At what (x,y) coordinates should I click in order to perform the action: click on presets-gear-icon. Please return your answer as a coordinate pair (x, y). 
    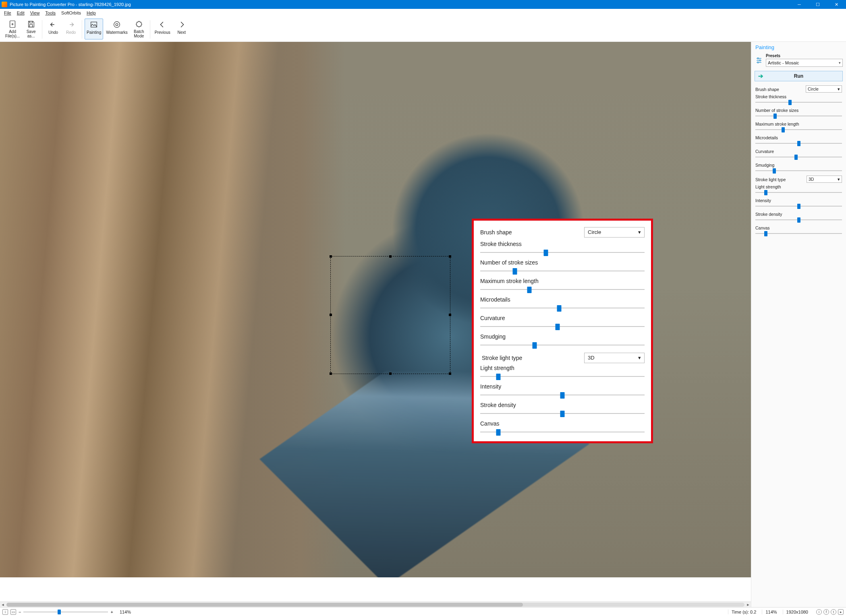
    Looking at the image, I should click on (759, 60).